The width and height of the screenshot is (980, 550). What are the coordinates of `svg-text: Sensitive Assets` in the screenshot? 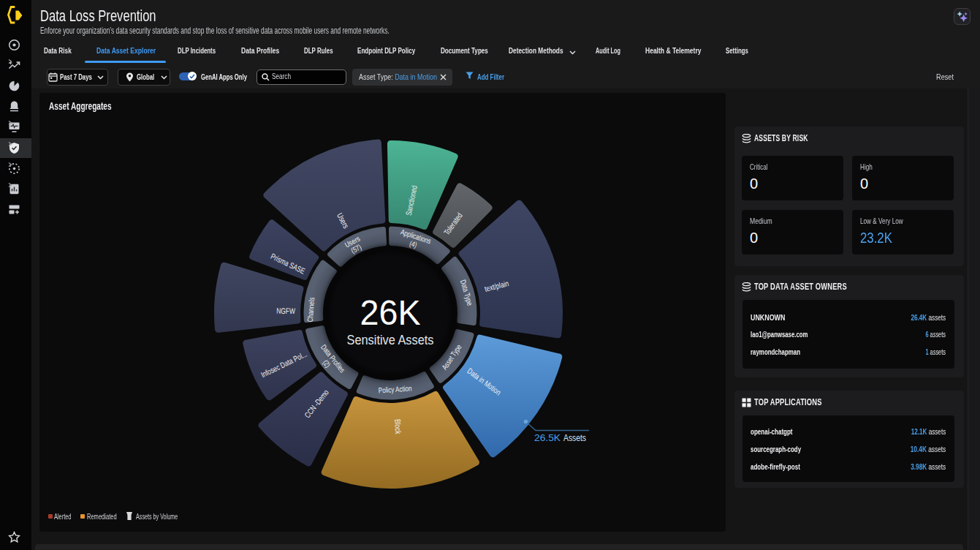 It's located at (390, 340).